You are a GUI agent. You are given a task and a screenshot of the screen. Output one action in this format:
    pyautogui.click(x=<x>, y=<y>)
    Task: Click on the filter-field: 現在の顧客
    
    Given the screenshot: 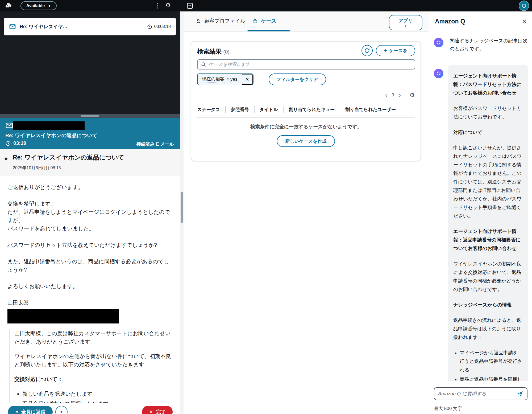 What is the action you would take?
    pyautogui.click(x=213, y=79)
    